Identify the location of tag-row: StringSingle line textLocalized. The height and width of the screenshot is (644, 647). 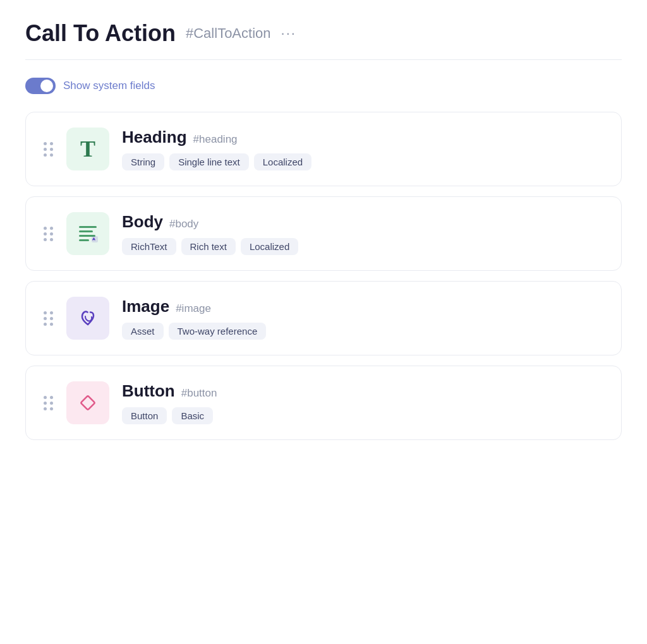
(217, 162).